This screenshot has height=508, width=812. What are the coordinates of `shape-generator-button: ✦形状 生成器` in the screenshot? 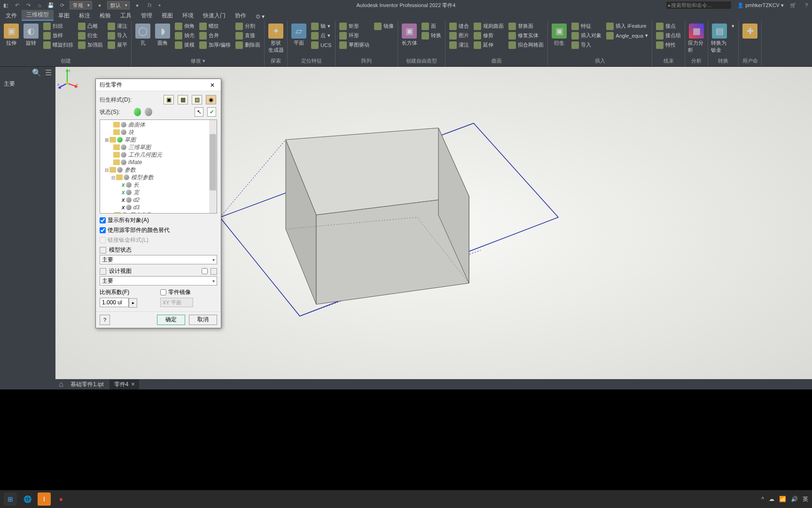 It's located at (276, 39).